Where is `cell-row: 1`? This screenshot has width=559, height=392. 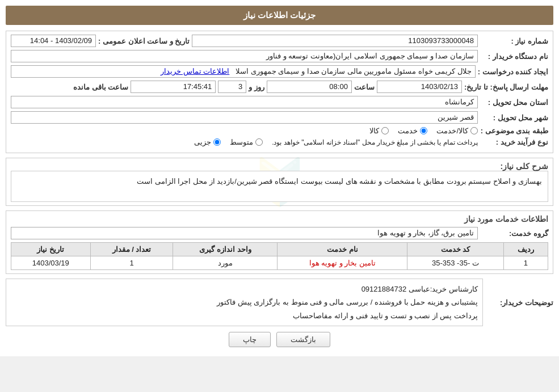 cell-row: 1 is located at coordinates (526, 263).